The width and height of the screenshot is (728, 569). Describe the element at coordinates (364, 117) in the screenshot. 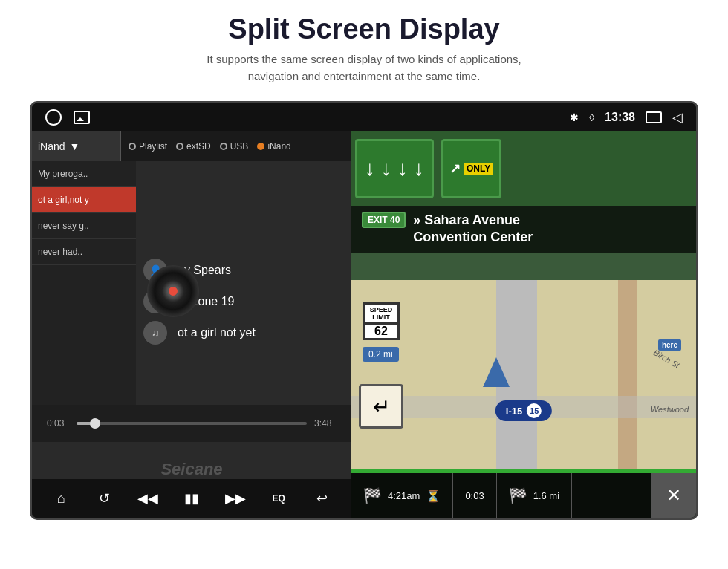

I see `status-bar: ✱ ◊ 13:38 ◁` at that location.